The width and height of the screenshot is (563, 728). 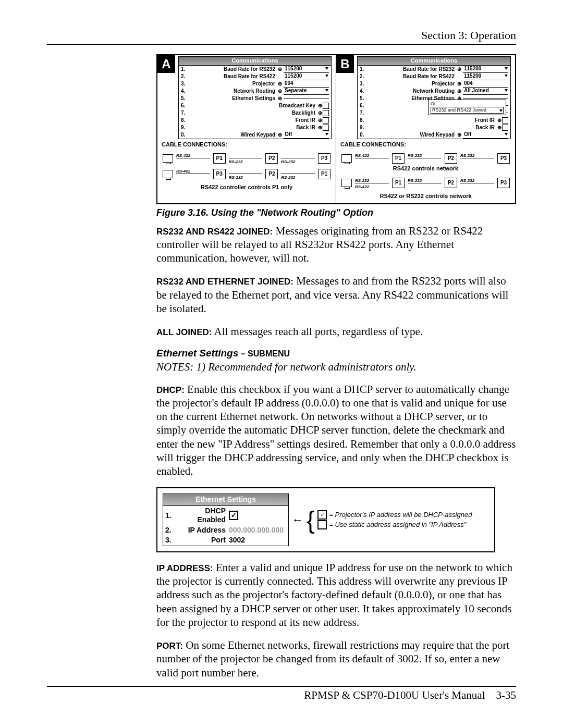 What do you see at coordinates (425, 196) in the screenshot?
I see `caption-b2: RS422 or RS232 controls network` at bounding box center [425, 196].